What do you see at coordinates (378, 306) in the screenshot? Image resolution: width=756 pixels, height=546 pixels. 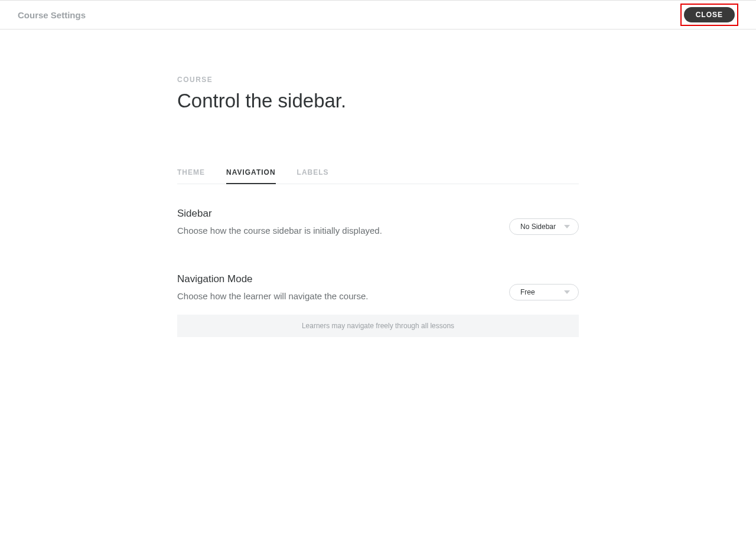 I see `section-navigation-mode: Navigation Mode Choose how the learner w…` at bounding box center [378, 306].